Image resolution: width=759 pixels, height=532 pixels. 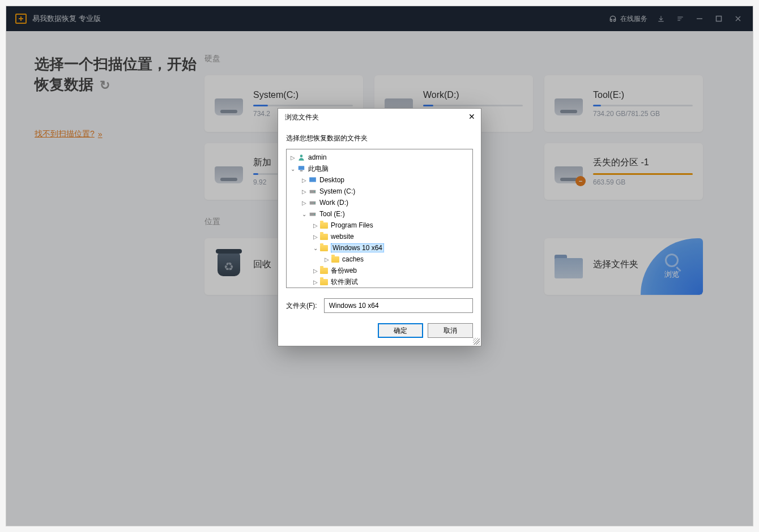 What do you see at coordinates (380, 157) in the screenshot?
I see `tree-item-admin: ▷admin` at bounding box center [380, 157].